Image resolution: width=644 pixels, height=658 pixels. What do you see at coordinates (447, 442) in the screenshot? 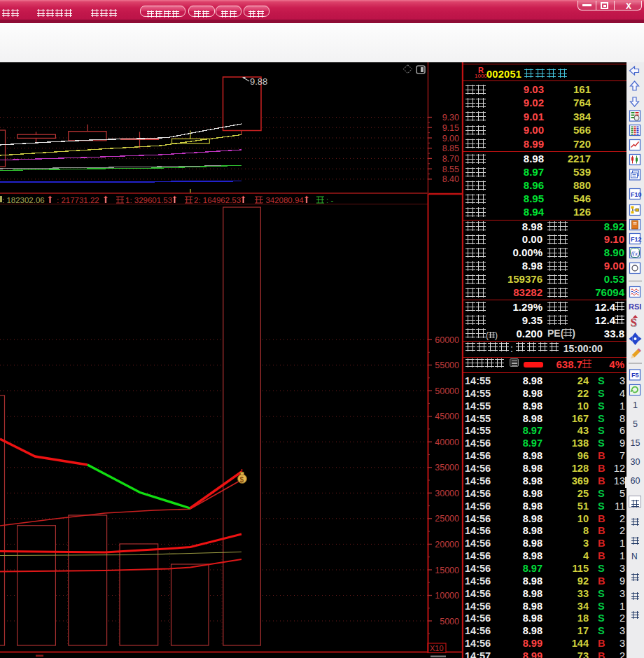
I see `svg-text: 40000` at bounding box center [447, 442].